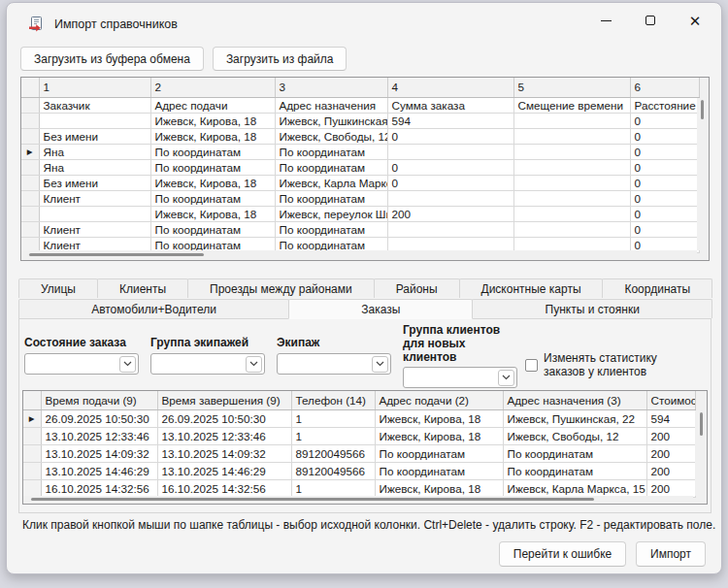 Image resolution: width=728 pixels, height=588 pixels. I want to click on cell-customer: Без имени, so click(95, 182).